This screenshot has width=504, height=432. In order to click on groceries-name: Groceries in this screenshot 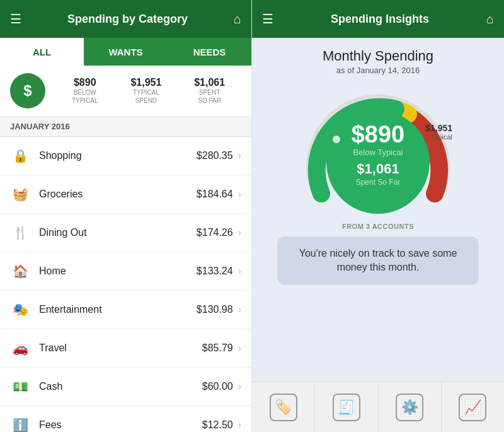, I will do `click(118, 194)`.